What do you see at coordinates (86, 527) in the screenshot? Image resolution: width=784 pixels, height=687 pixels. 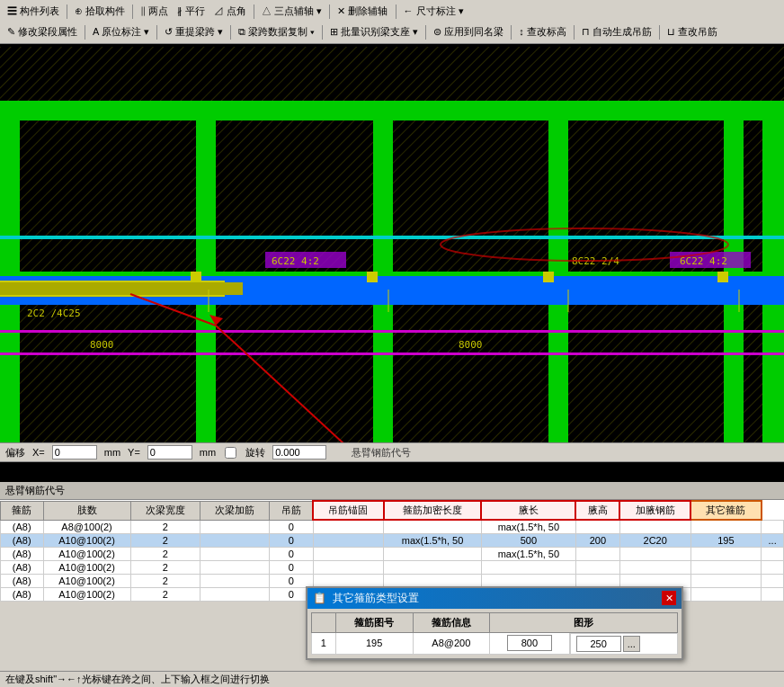 I see `table-cell: A8@100(2)` at bounding box center [86, 527].